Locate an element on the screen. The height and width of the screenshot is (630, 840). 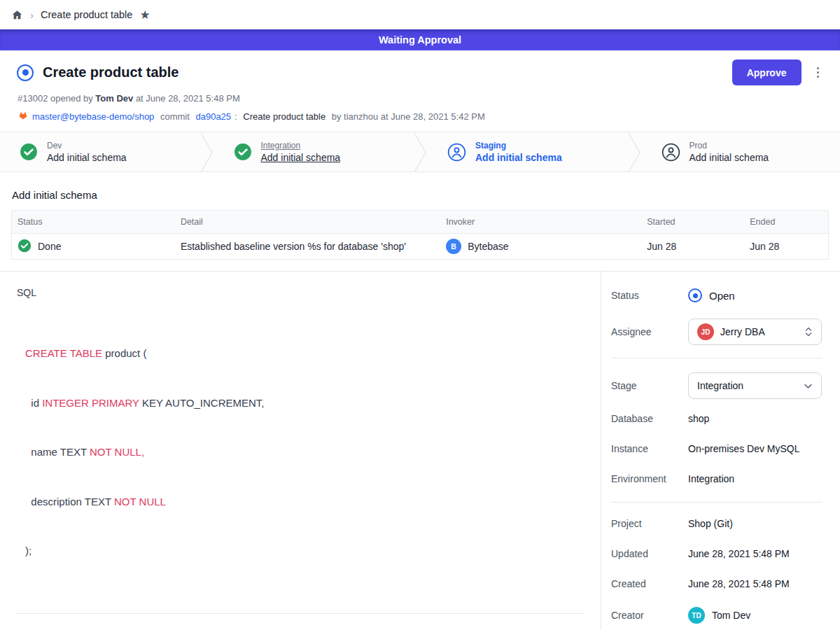
sql-line: ); is located at coordinates (304, 551).